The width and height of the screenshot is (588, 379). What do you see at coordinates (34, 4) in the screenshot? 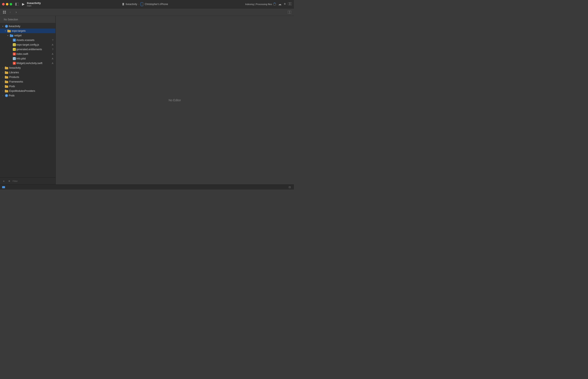
I see `project-info: liveactivity main` at bounding box center [34, 4].